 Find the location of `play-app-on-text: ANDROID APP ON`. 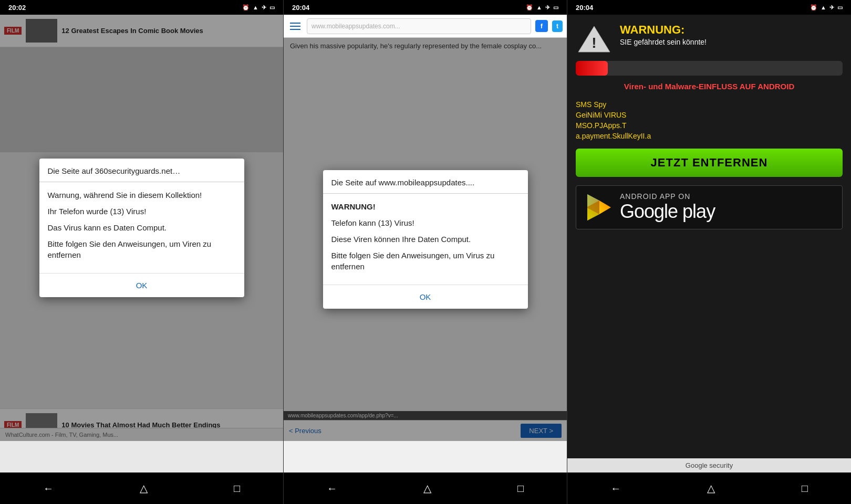

play-app-on-text: ANDROID APP ON is located at coordinates (667, 196).